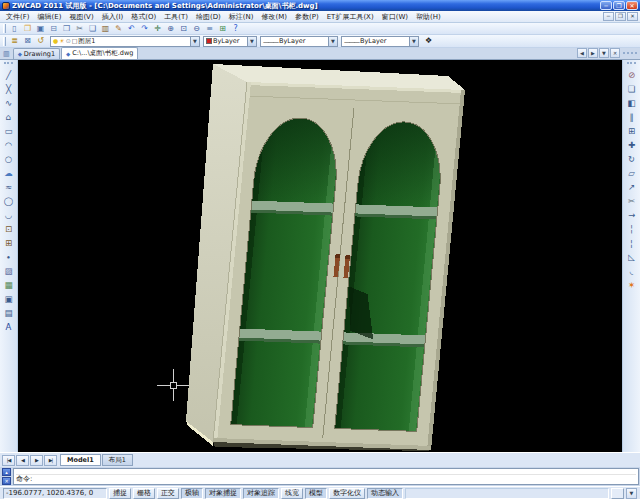 This screenshot has width=640, height=499. Describe the element at coordinates (632, 215) in the screenshot. I see `extend-icon: →` at that location.